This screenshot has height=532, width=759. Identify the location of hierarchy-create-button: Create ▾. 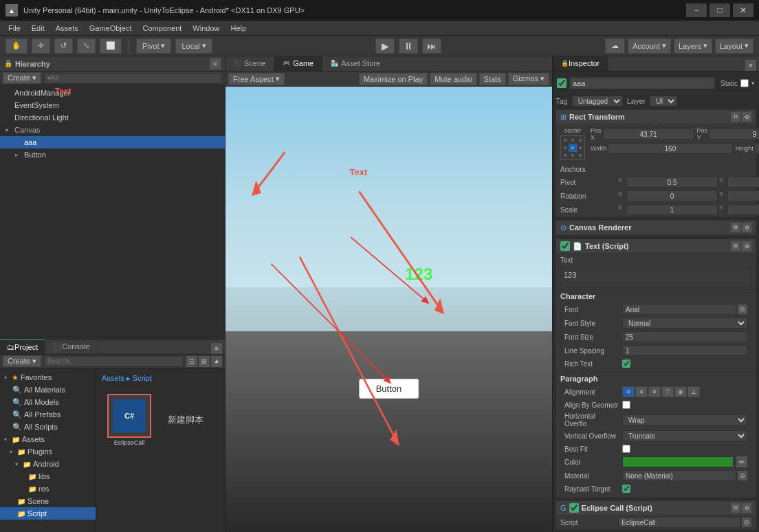
(22, 78).